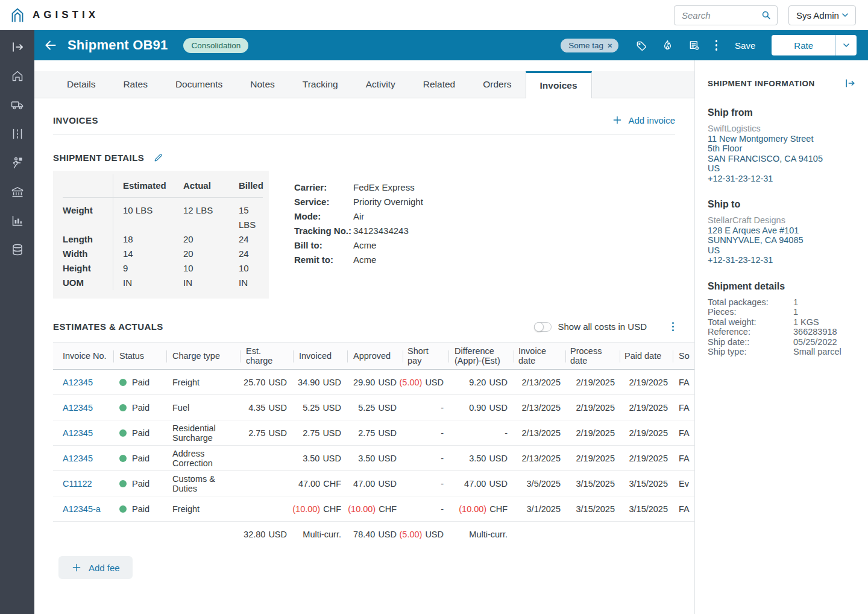 Image resolution: width=868 pixels, height=614 pixels. I want to click on difference-cell: 0.90USD, so click(481, 408).